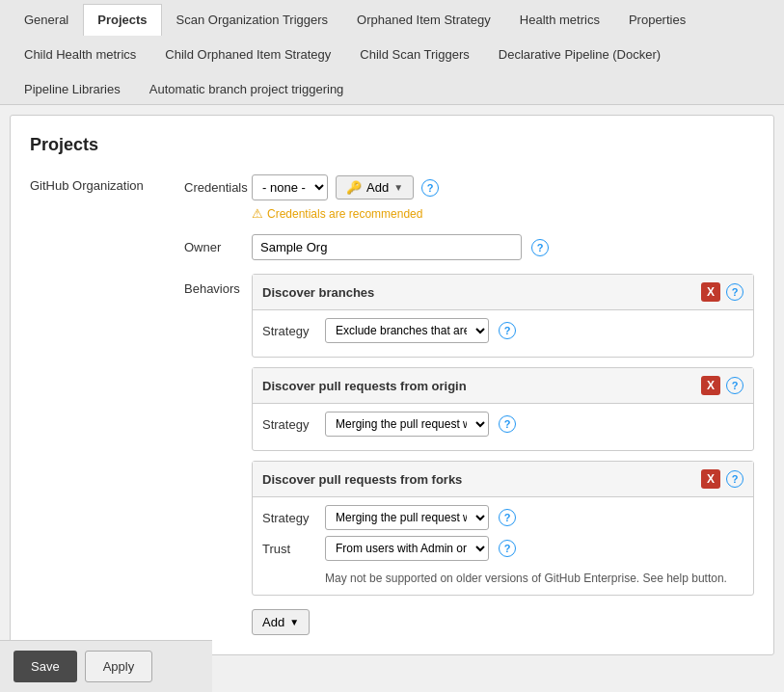 The height and width of the screenshot is (692, 784). Describe the element at coordinates (503, 386) in the screenshot. I see `behavior-header-discover-prs-origin: Discover pull requests from originX?` at that location.